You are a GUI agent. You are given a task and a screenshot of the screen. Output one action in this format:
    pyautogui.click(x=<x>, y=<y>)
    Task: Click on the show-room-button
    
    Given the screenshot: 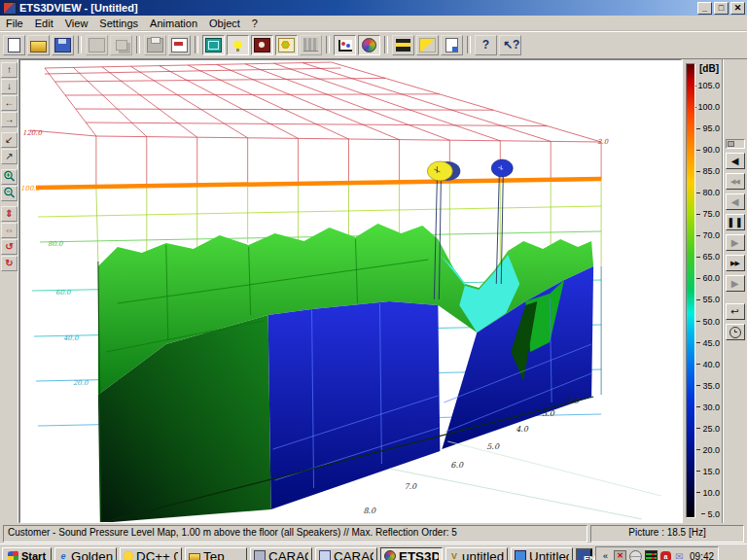 What is the action you would take?
    pyautogui.click(x=214, y=45)
    